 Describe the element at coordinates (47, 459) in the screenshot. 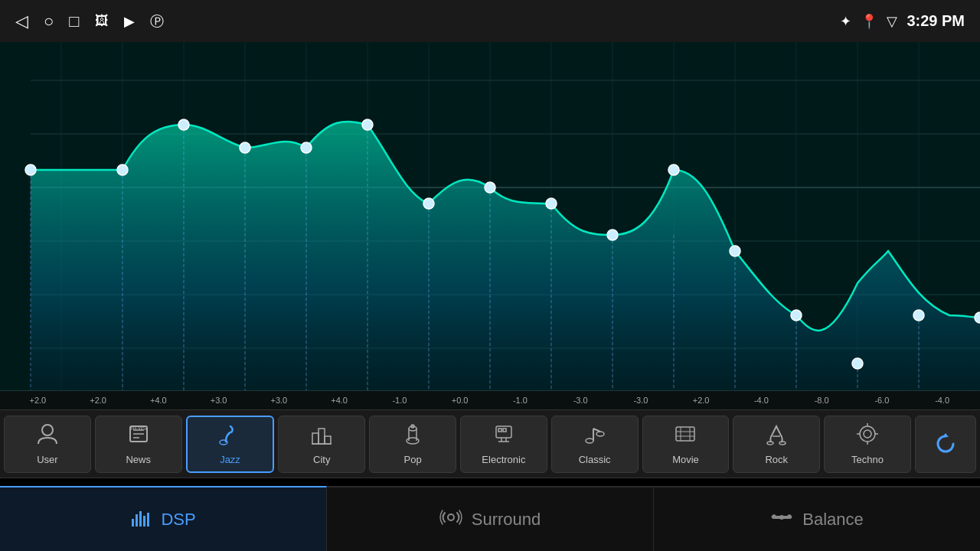

I see `user-label: User` at that location.